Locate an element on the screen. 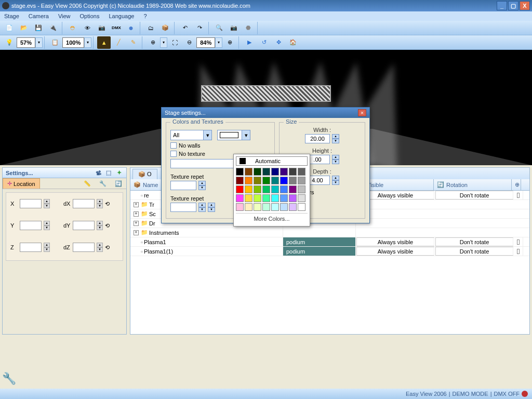 Image resolution: width=532 pixels, height=399 pixels. layers-icon: 🗂 is located at coordinates (151, 28).